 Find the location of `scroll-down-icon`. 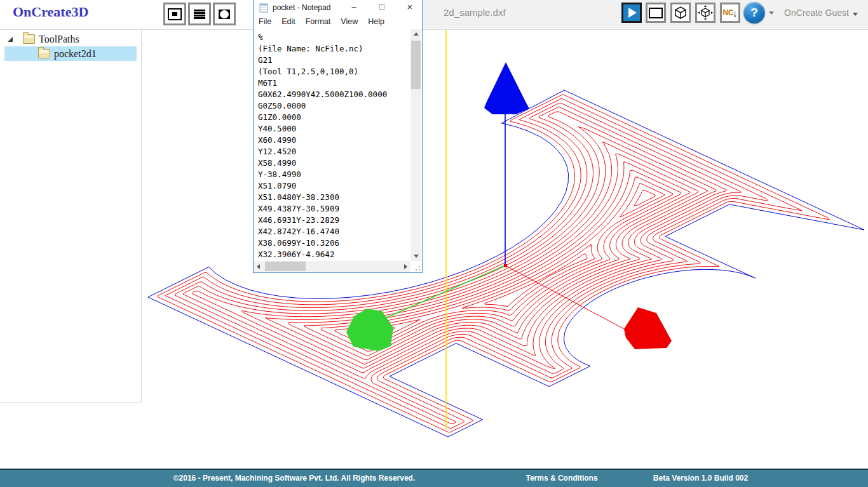

scroll-down-icon is located at coordinates (416, 257).